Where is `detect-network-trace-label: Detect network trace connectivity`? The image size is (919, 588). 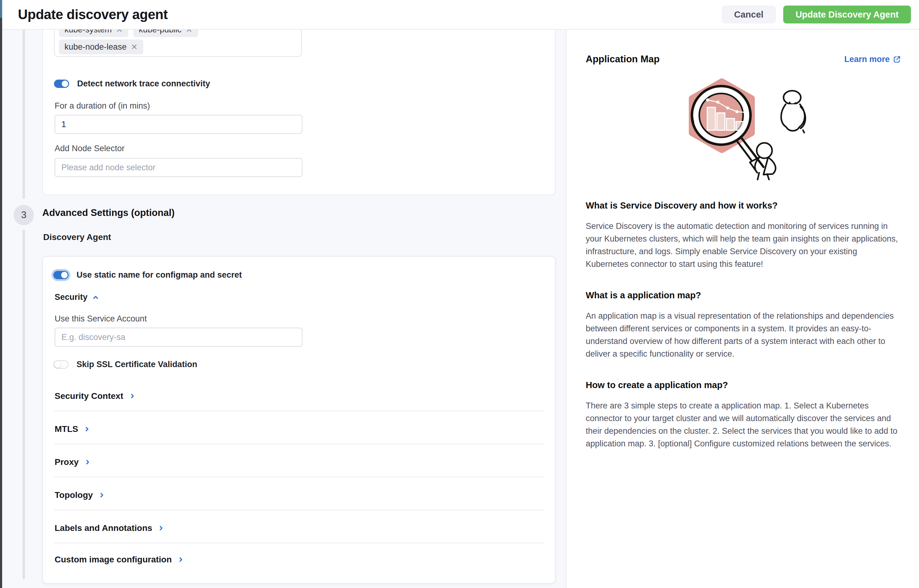 detect-network-trace-label: Detect network trace connectivity is located at coordinates (144, 84).